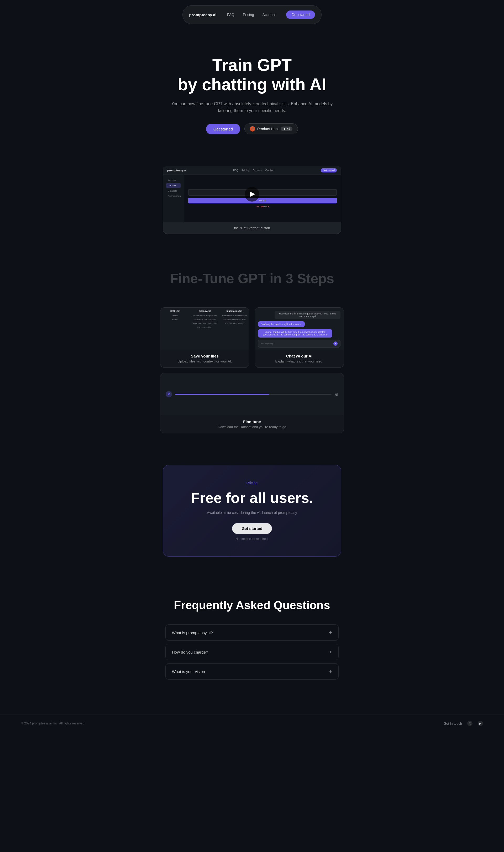 This screenshot has height=852, width=504. I want to click on chat-ai-message-1: i'm doing this right straight in the cou…, so click(281, 324).